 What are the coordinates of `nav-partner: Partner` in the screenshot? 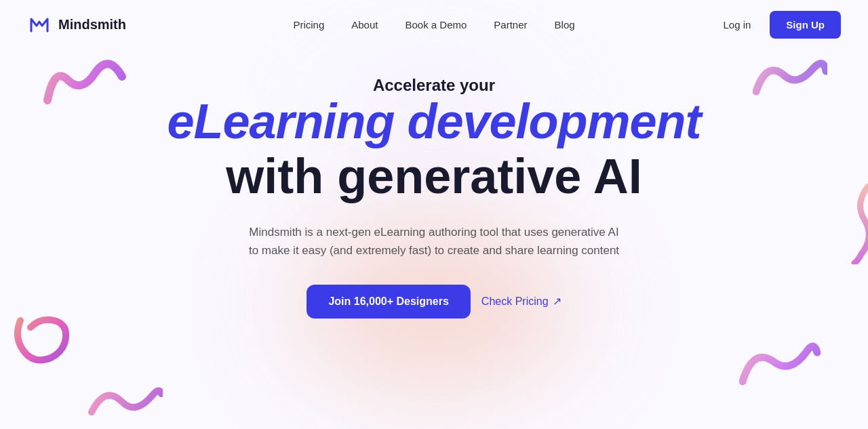 It's located at (510, 24).